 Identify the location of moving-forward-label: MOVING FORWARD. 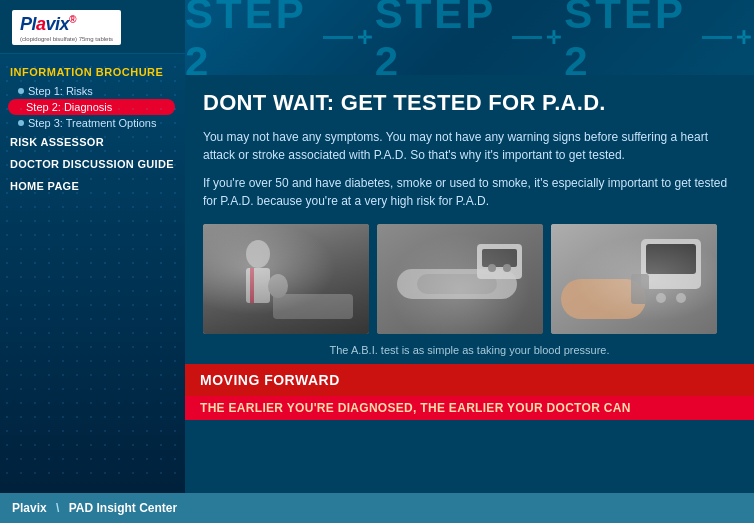
(270, 380).